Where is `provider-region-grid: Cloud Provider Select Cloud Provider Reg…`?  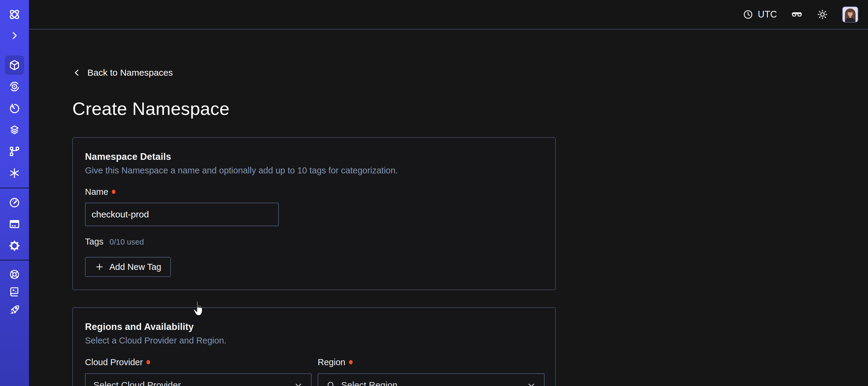
provider-region-grid: Cloud Provider Select Cloud Provider Reg… is located at coordinates (314, 371).